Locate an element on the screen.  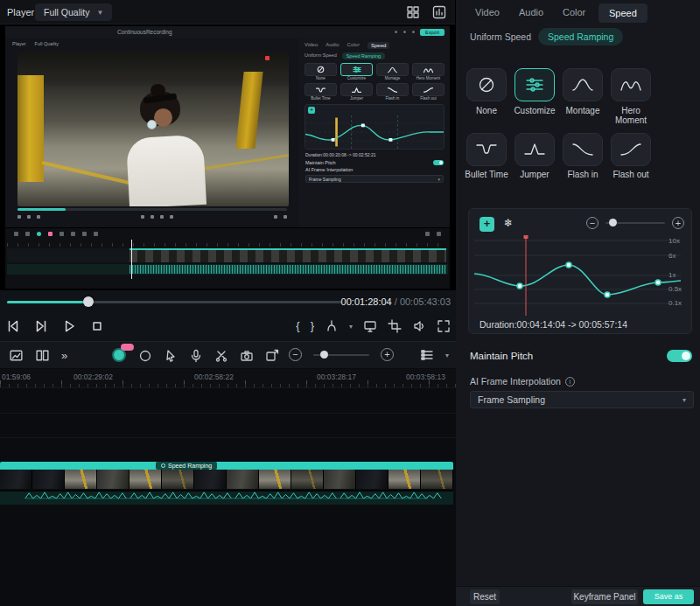
previous-frame-button is located at coordinates (13, 326).